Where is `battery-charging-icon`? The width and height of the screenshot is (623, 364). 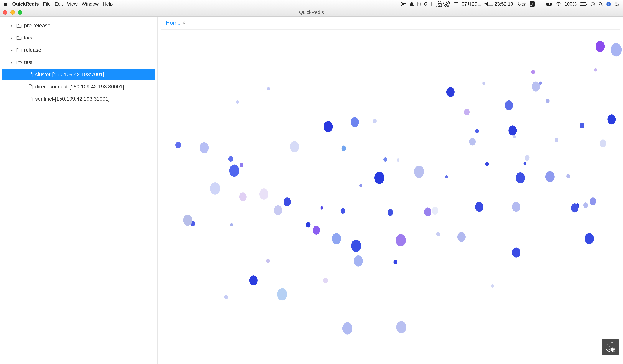 battery-charging-icon is located at coordinates (584, 4).